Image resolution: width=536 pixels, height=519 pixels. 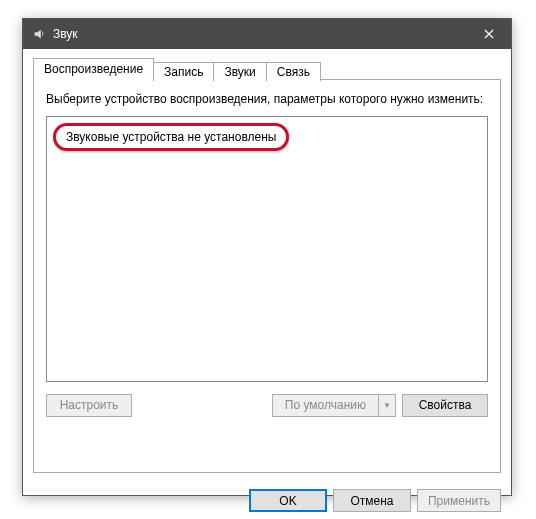 I want to click on apply-button: Применить, so click(x=459, y=500).